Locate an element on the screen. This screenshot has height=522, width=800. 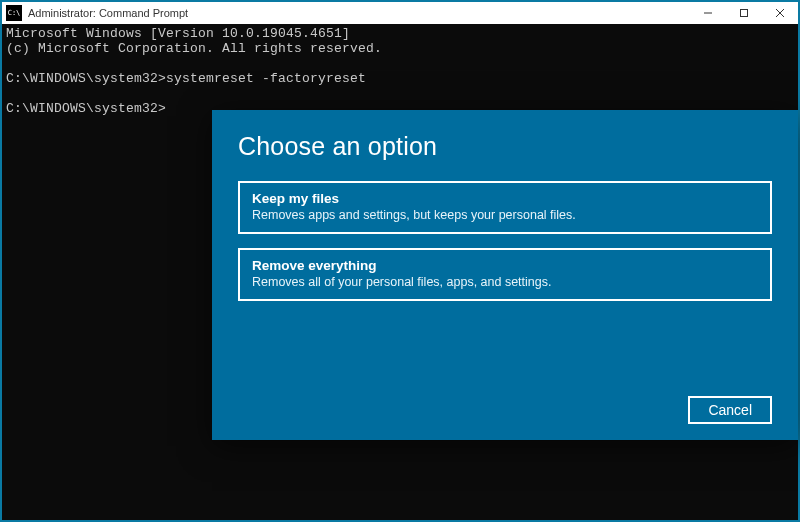
option-title: Remove everything is located at coordinates (505, 266).